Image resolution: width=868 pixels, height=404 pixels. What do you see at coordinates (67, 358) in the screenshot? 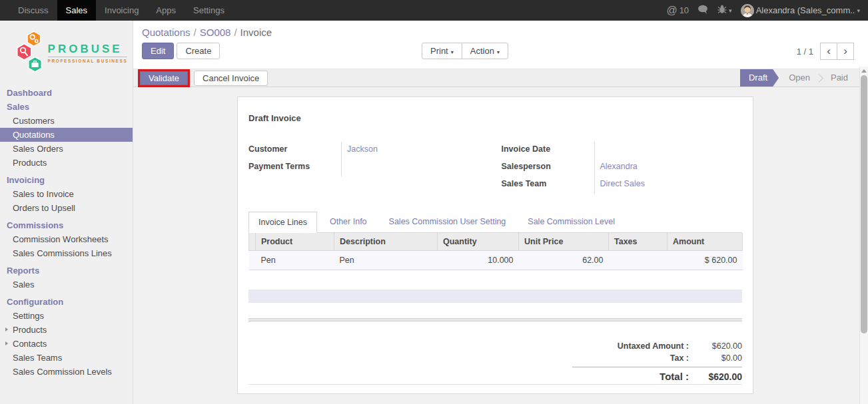
I see `sidebar-item-sales-teams: Sales Teams` at bounding box center [67, 358].